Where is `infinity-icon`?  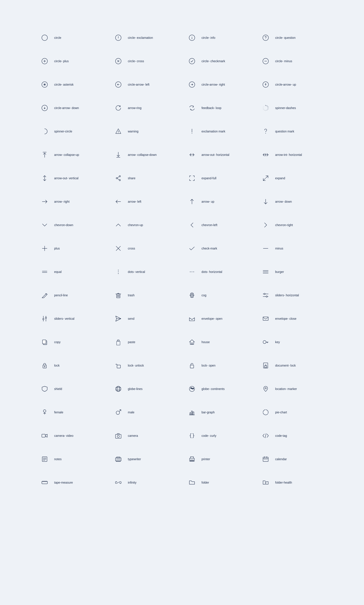
infinity-icon is located at coordinates (118, 483).